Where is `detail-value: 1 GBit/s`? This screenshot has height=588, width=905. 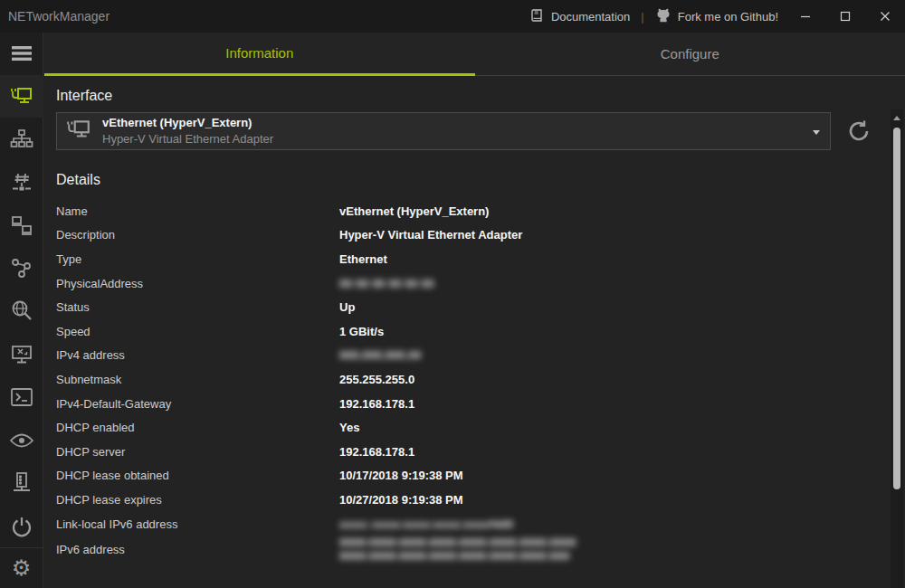
detail-value: 1 GBit/s is located at coordinates (362, 331).